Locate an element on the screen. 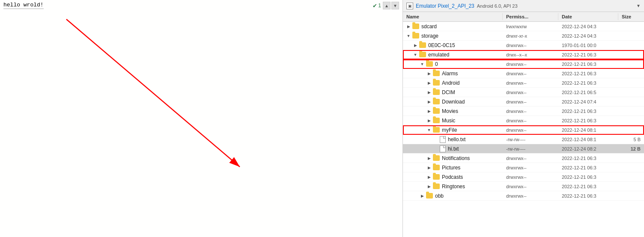 The height and width of the screenshot is (237, 644). explorer-header: ▣ Emulator Pixel_2_API_23 Android 6.0, A… is located at coordinates (523, 6).